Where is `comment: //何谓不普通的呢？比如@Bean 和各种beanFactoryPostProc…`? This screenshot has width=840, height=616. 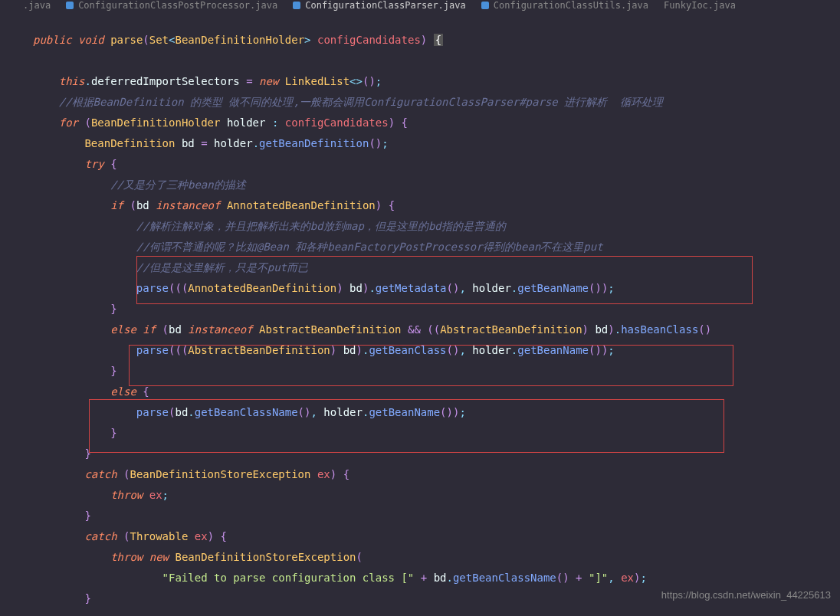 comment: //何谓不普通的呢？比如@Bean 和各种beanFactoryPostProc… is located at coordinates (369, 247).